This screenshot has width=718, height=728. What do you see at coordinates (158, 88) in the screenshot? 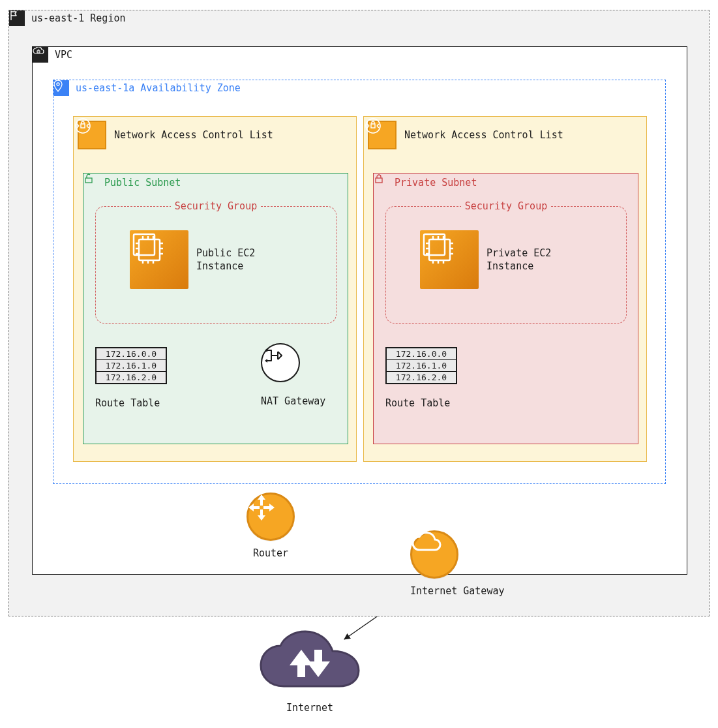
I see `az-label: us-east-1a Availability Zone` at bounding box center [158, 88].